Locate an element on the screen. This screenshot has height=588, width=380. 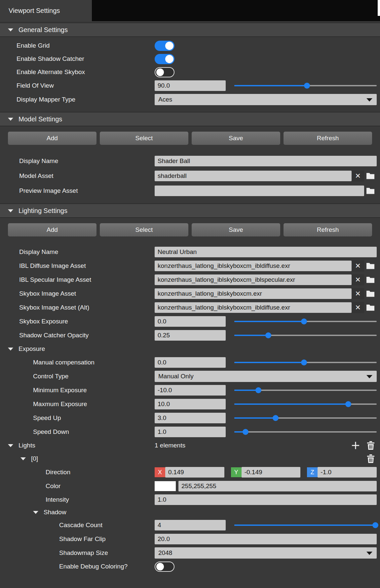
light-0-title: [0] is located at coordinates (34, 459).